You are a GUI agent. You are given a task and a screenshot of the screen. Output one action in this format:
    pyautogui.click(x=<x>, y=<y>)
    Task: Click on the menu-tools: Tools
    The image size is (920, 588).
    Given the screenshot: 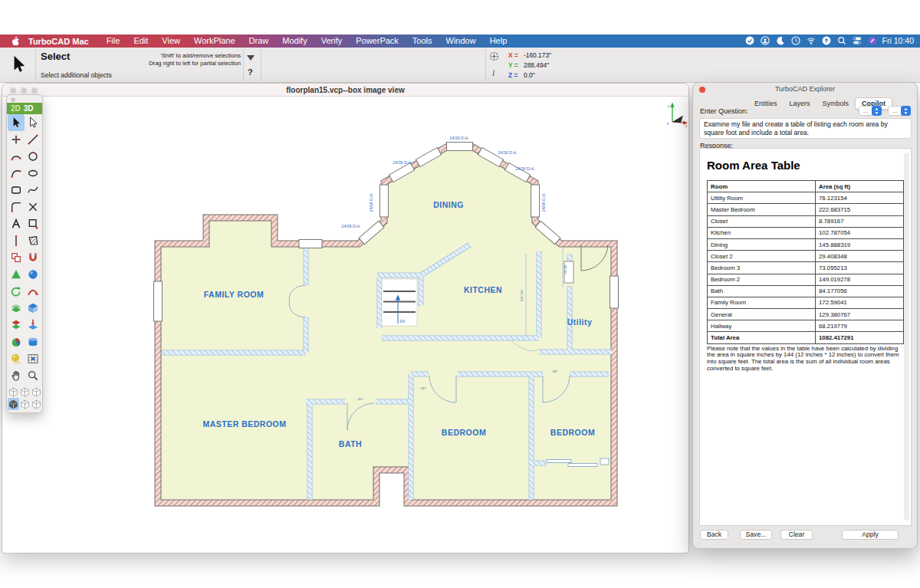 What is the action you would take?
    pyautogui.click(x=422, y=41)
    